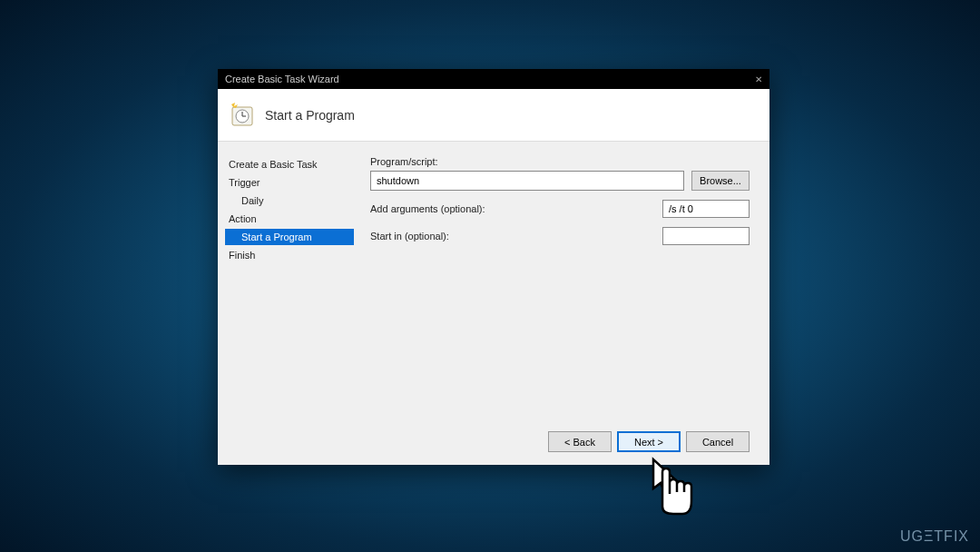 The image size is (980, 552). I want to click on browse-button: Browse..., so click(720, 181).